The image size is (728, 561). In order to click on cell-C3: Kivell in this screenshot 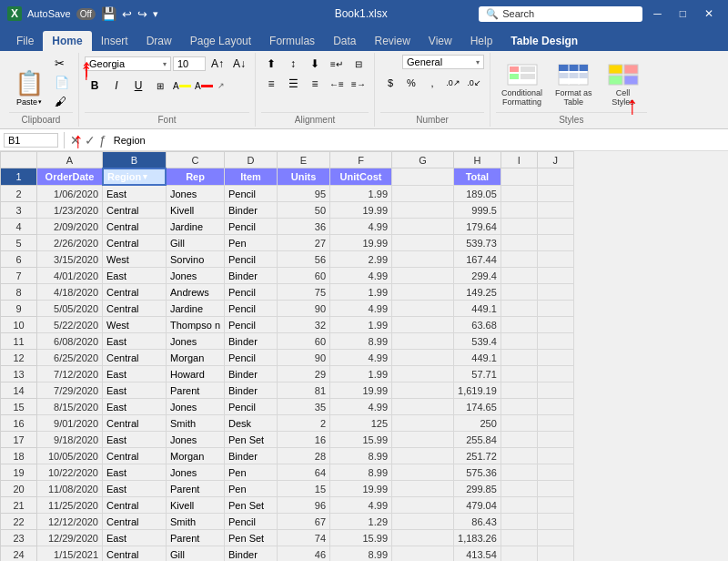, I will do `click(196, 210)`.